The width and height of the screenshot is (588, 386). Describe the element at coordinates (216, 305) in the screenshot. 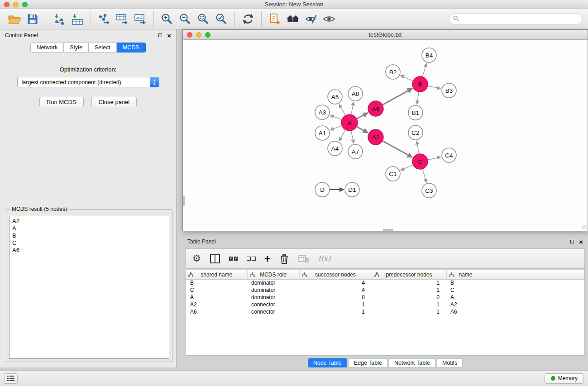

I see `cell-shared-name: A2` at that location.